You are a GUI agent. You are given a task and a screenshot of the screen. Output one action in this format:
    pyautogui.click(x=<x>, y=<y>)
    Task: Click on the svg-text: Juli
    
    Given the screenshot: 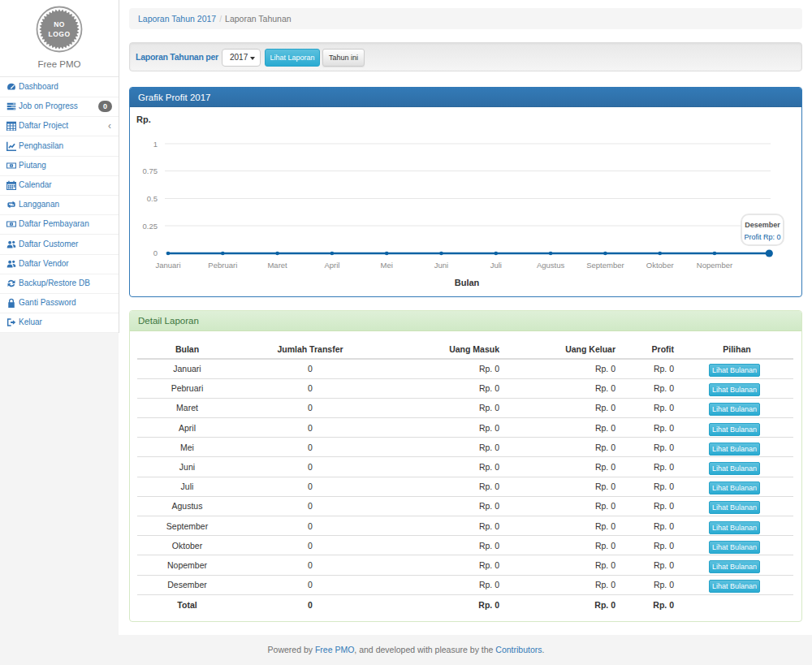 What is the action you would take?
    pyautogui.click(x=496, y=265)
    